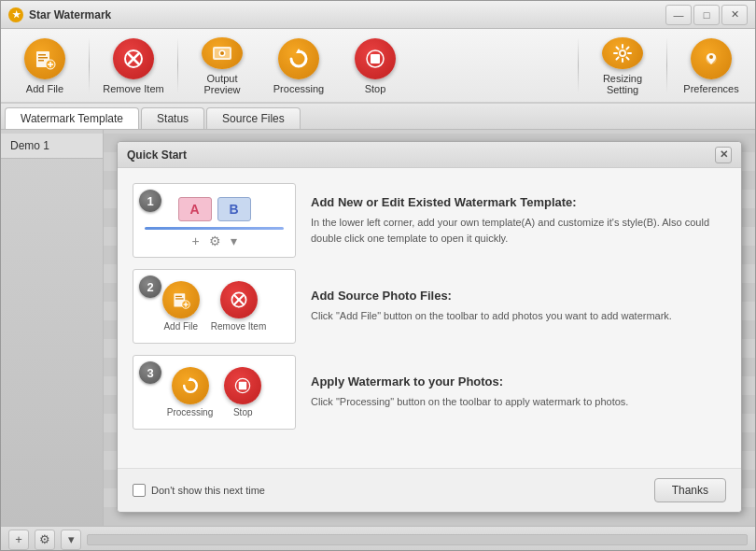  I want to click on processing-button: Processing, so click(299, 65).